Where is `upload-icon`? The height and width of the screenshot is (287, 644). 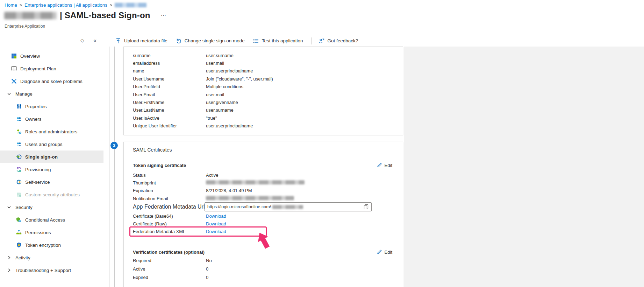
upload-icon is located at coordinates (118, 41).